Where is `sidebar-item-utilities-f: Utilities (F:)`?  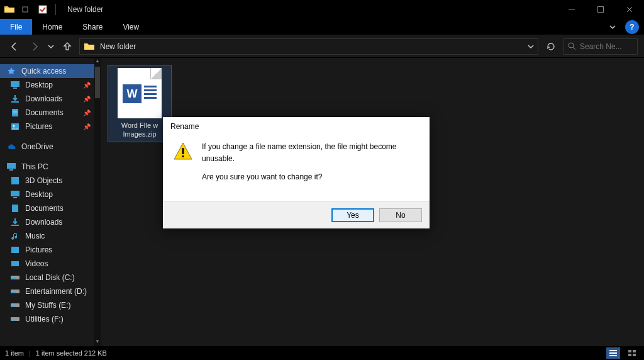 sidebar-item-utilities-f: Utilities (F:) is located at coordinates (47, 319).